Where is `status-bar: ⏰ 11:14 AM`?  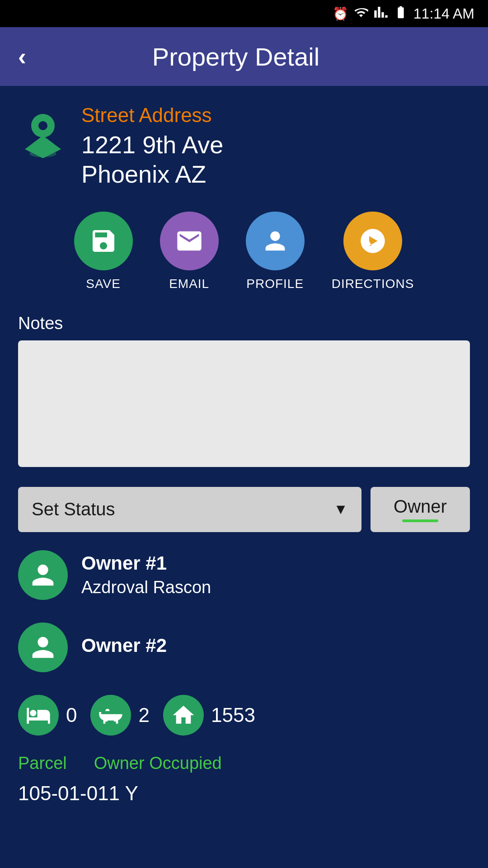 status-bar: ⏰ 11:14 AM is located at coordinates (244, 14).